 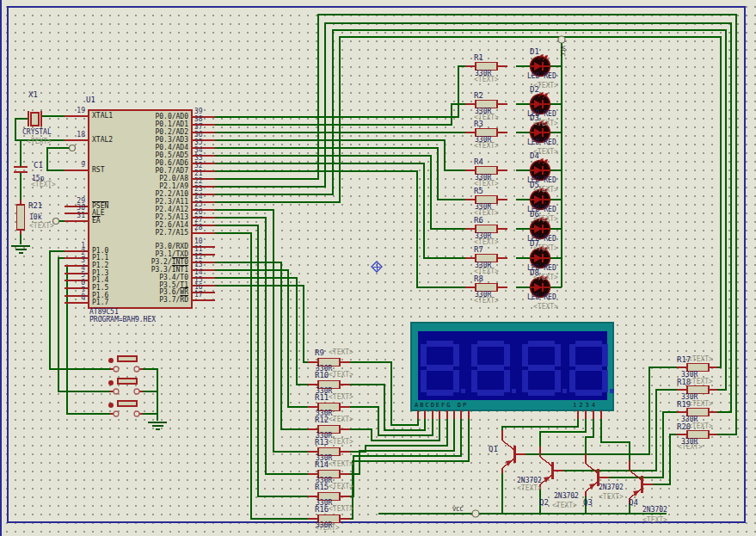 What do you see at coordinates (540, 228) in the screenshot?
I see `led-D6` at bounding box center [540, 228].